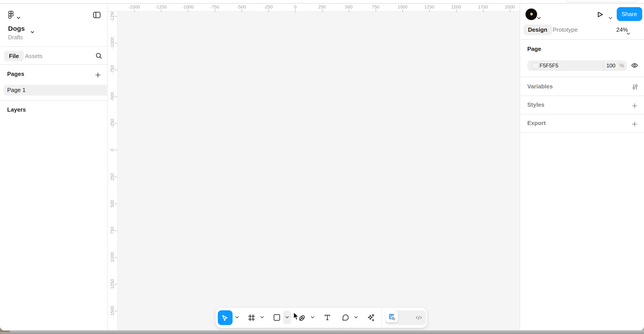  I want to click on ruler-label-h: 1000, so click(402, 7).